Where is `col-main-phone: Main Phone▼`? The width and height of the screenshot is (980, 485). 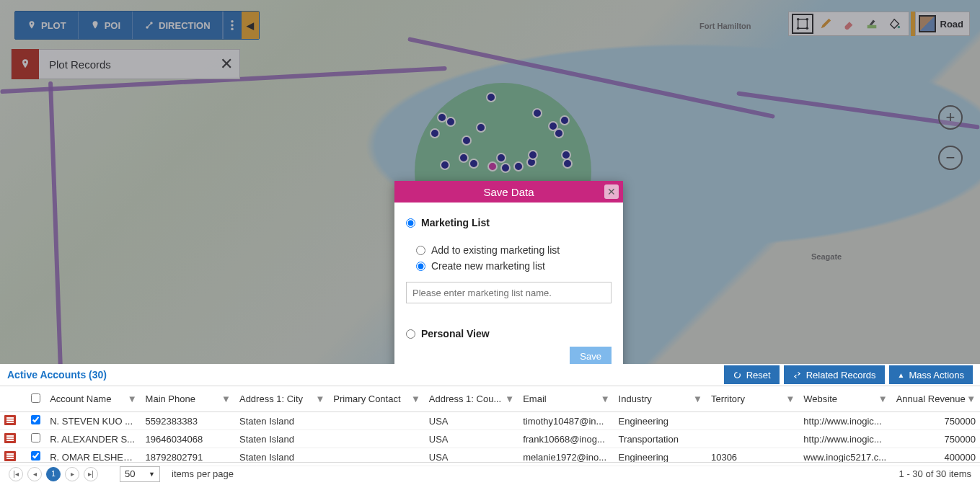
col-main-phone: Main Phone▼ is located at coordinates (188, 399).